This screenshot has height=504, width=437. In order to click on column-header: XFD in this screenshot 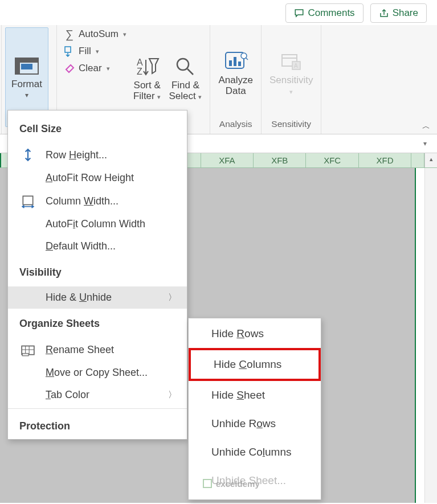, I will do `click(385, 161)`.